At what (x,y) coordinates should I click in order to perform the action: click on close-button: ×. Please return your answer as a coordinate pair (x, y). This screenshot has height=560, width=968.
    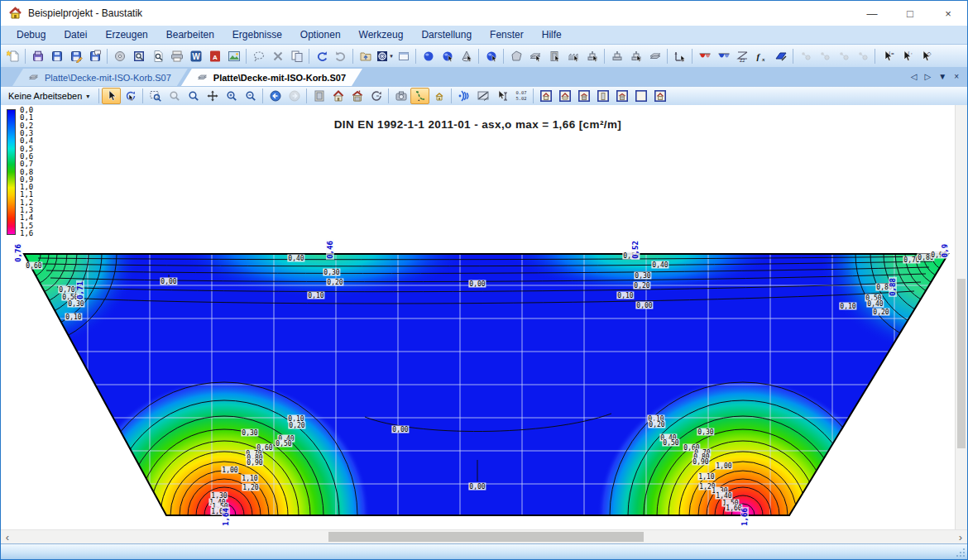
    Looking at the image, I should click on (948, 13).